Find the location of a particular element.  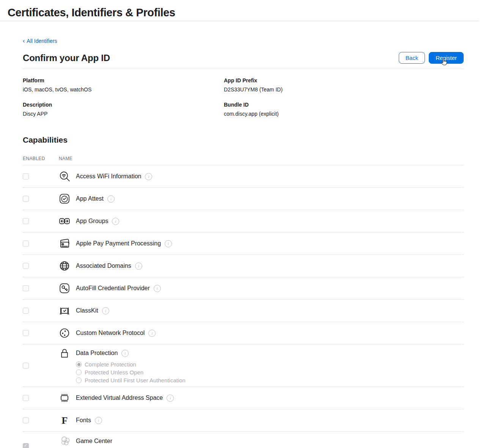

capabilities-heading: Capabilities is located at coordinates (243, 140).